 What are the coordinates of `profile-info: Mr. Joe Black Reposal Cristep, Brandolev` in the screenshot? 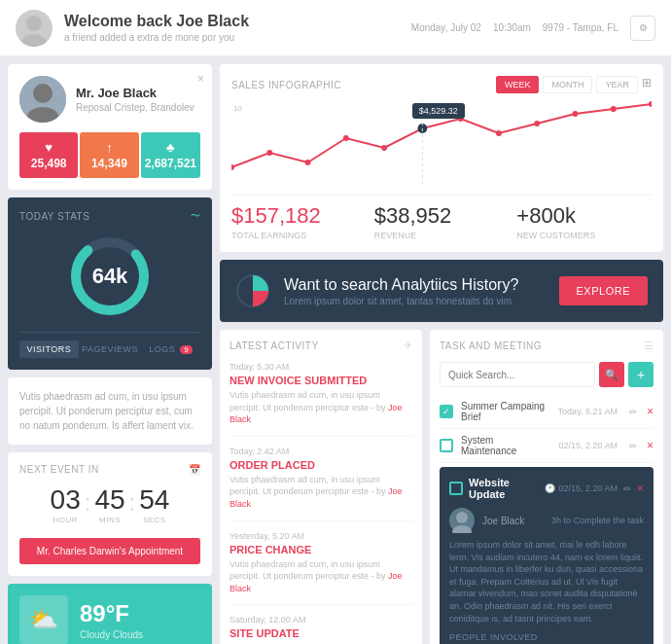 It's located at (135, 99).